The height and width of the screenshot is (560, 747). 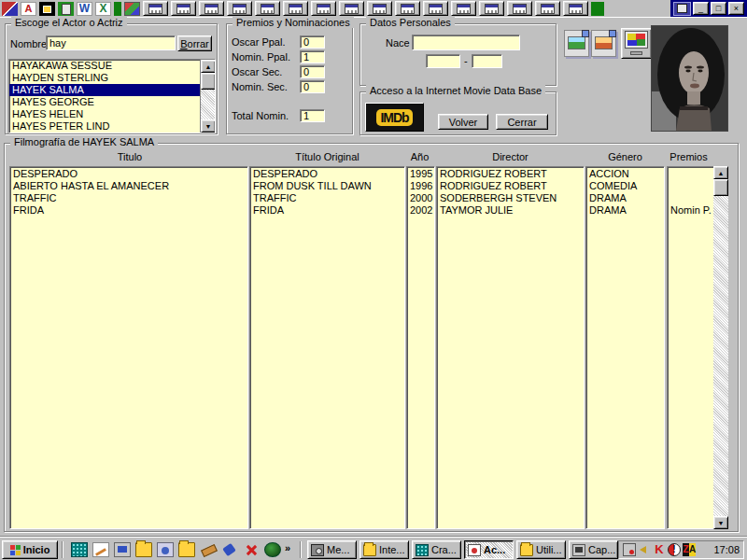 What do you see at coordinates (719, 8) in the screenshot?
I see `maximize-button: □` at bounding box center [719, 8].